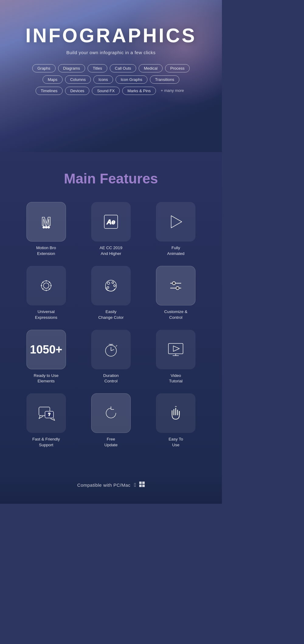 The image size is (304, 644). Describe the element at coordinates (176, 421) in the screenshot. I see `feature-item-easy-to-use: Easy To Use` at that location.